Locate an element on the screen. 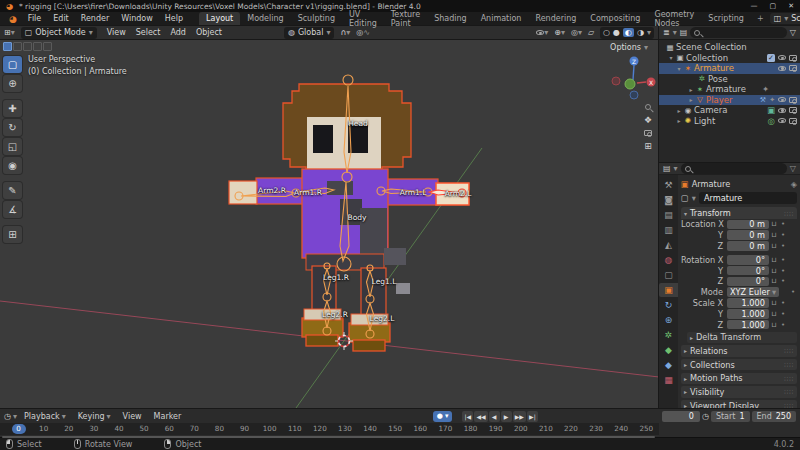  timeline-scrollbar is located at coordinates (328, 438).